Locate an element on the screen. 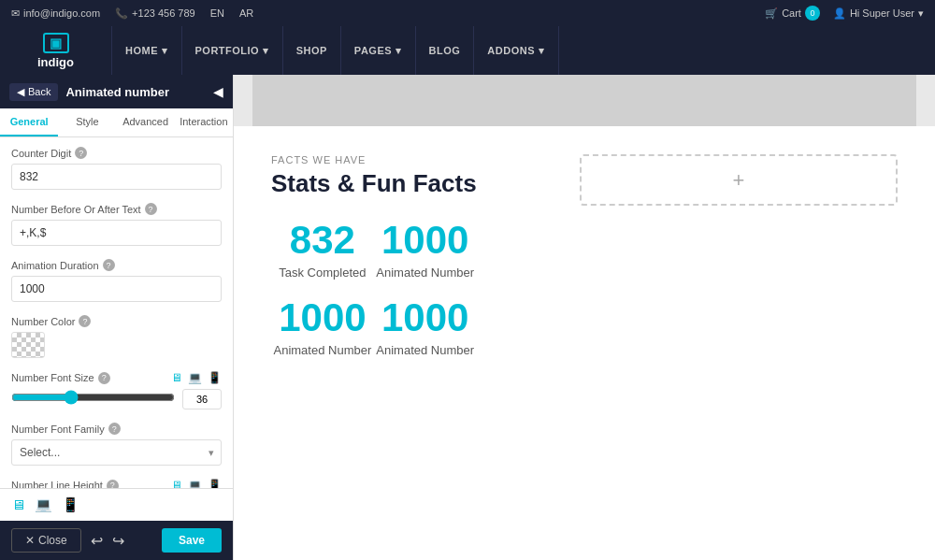 The height and width of the screenshot is (560, 935). number-color-field: Number Color ? is located at coordinates (116, 337).